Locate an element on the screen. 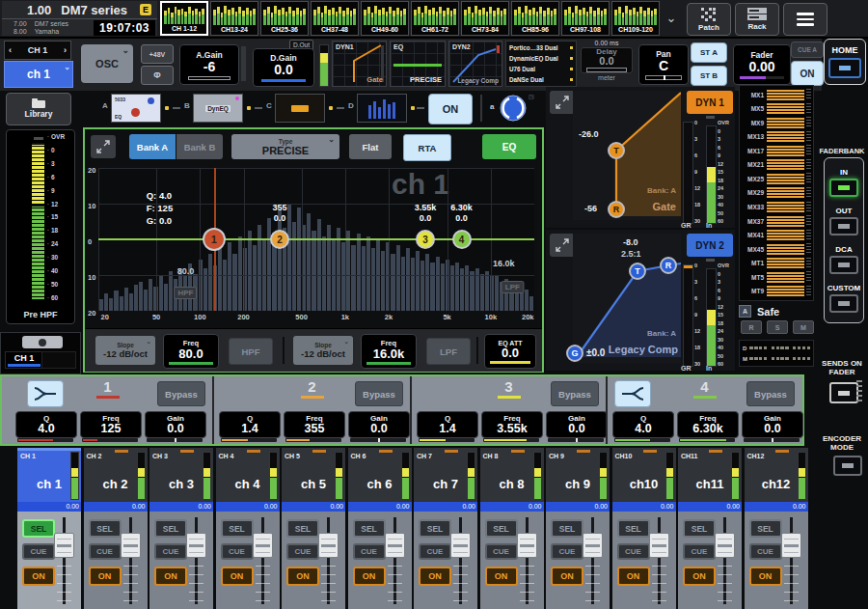 This screenshot has width=868, height=609. menu-button is located at coordinates (805, 19).